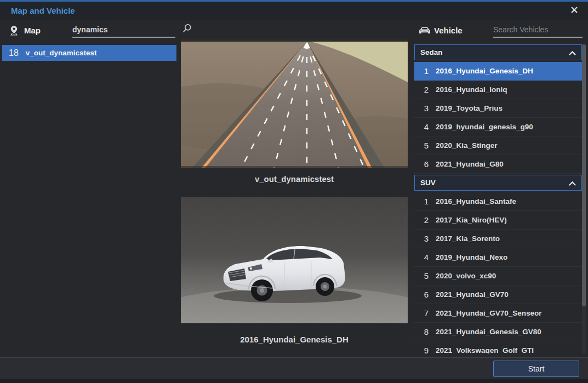 This screenshot has height=383, width=588. What do you see at coordinates (14, 32) in the screenshot?
I see `map-pin-icon` at bounding box center [14, 32].